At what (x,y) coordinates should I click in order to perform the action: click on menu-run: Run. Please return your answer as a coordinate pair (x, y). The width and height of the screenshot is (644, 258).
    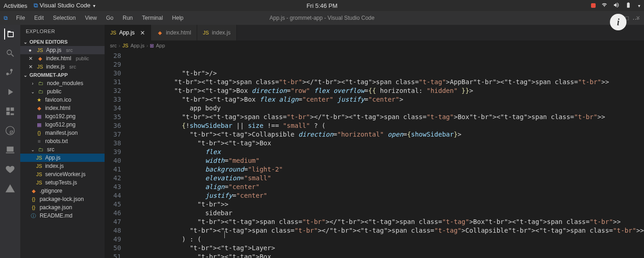
    Looking at the image, I should click on (128, 18).